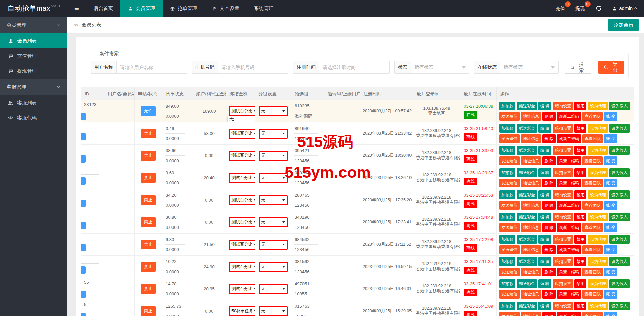  What do you see at coordinates (561, 9) in the screenshot?
I see `recharge-nav-item: 充值 0` at bounding box center [561, 9].